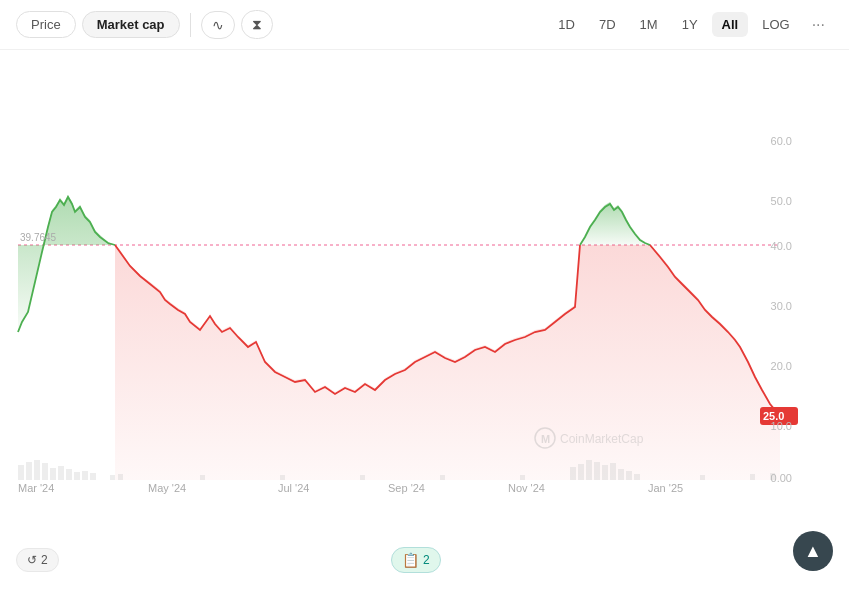 The height and width of the screenshot is (599, 849). I want to click on center-badge-count: 2, so click(426, 560).